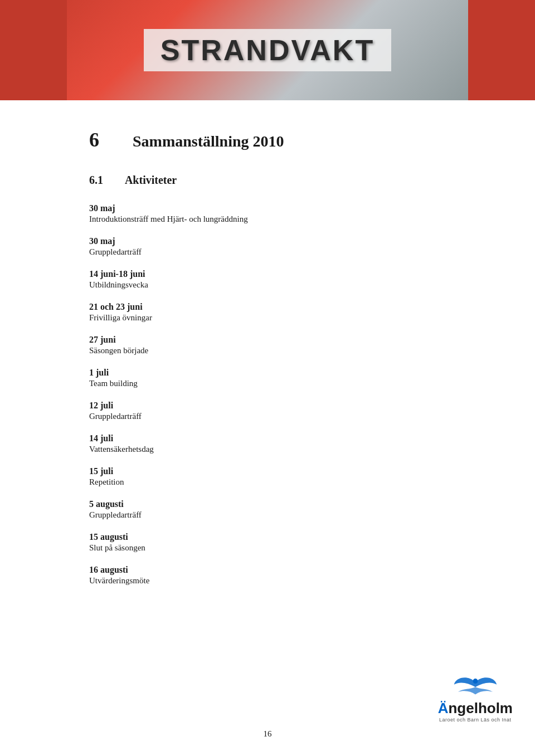 The height and width of the screenshot is (756, 535). I want to click on page-number: 16, so click(268, 734).